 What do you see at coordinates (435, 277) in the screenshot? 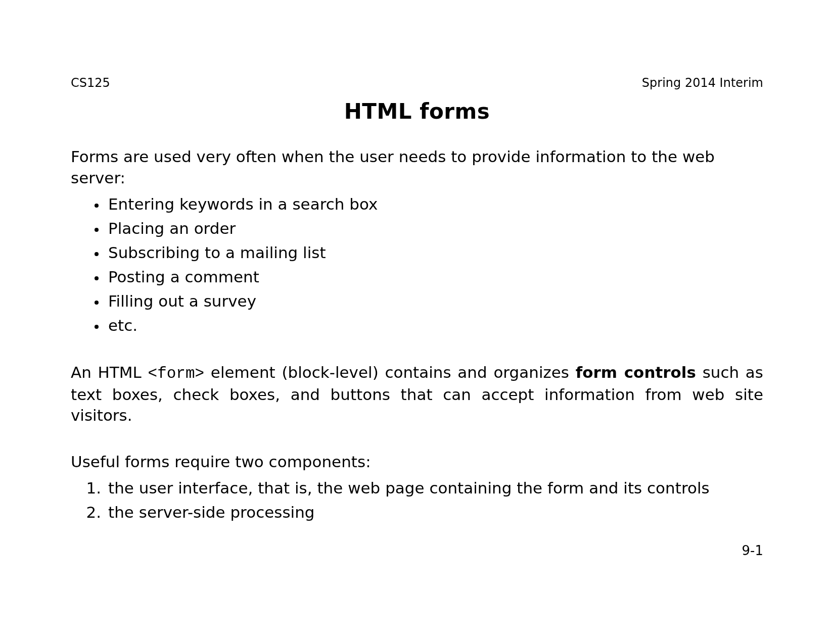
I see `list-item: Posting a comment` at bounding box center [435, 277].